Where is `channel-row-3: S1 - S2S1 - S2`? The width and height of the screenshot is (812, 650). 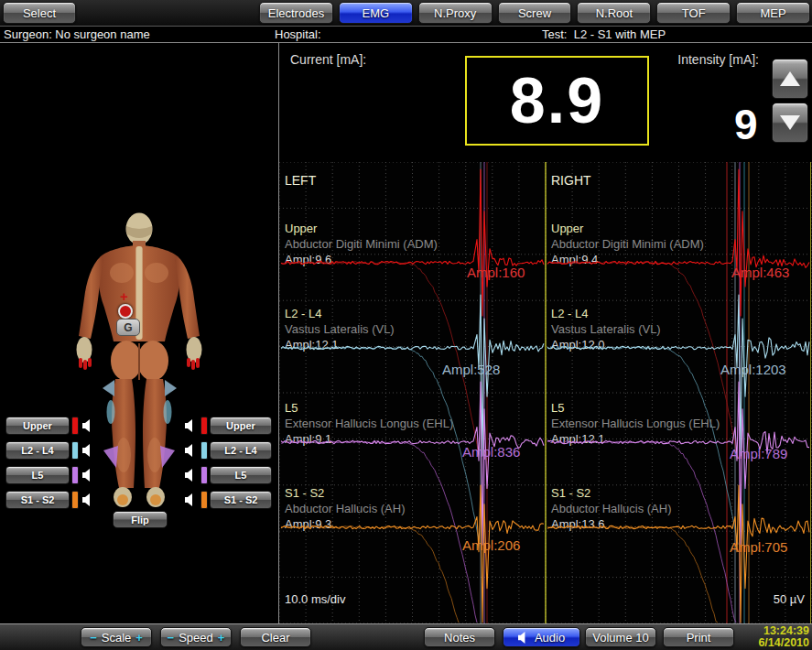
channel-row-3: S1 - S2S1 - S2 is located at coordinates (139, 500).